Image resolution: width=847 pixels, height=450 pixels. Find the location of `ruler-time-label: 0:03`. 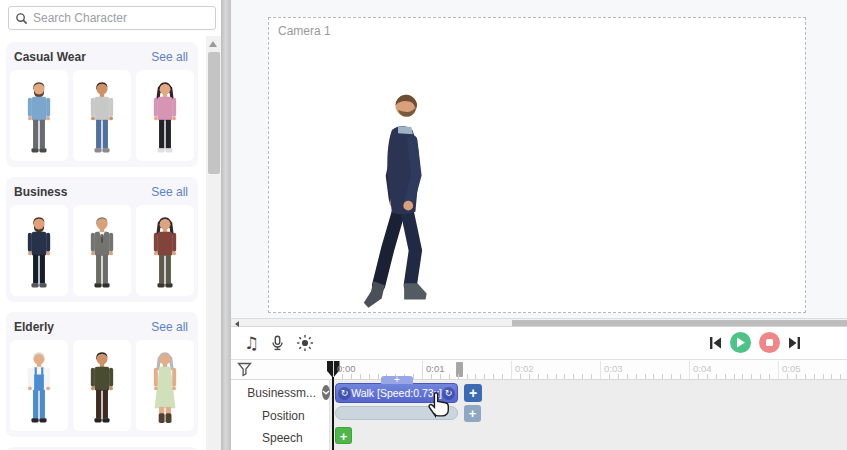

ruler-time-label: 0:03 is located at coordinates (614, 368).